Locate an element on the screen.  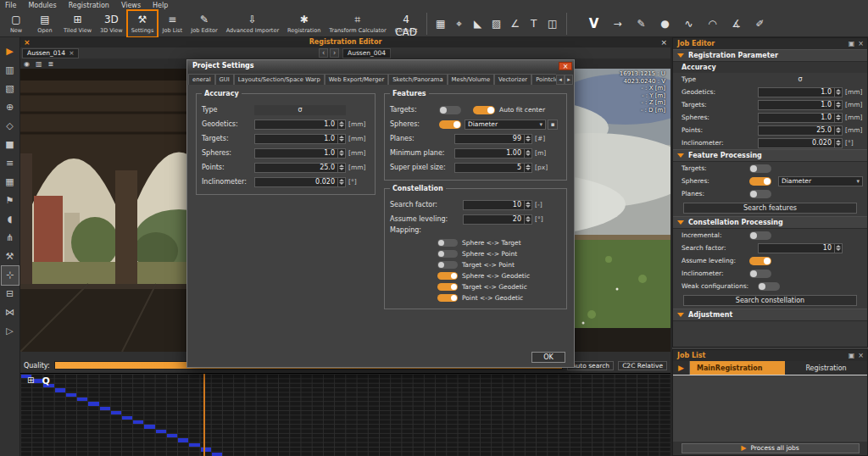
paint-tool-icon: ✐ is located at coordinates (760, 24).